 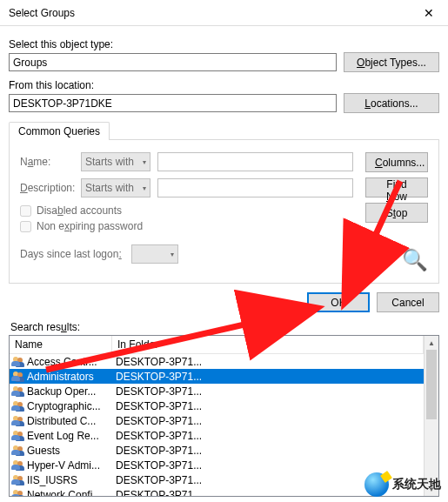 What do you see at coordinates (256, 162) in the screenshot?
I see `name-input` at bounding box center [256, 162].